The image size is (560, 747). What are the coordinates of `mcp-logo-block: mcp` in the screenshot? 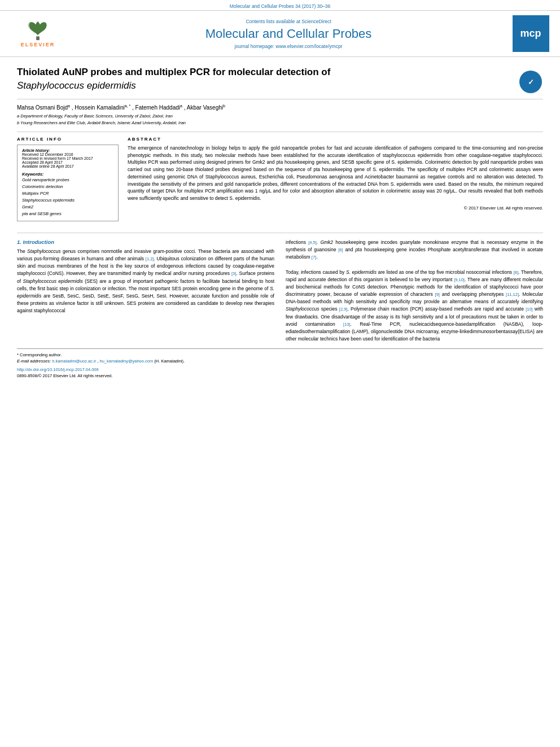 It's located at (531, 34).